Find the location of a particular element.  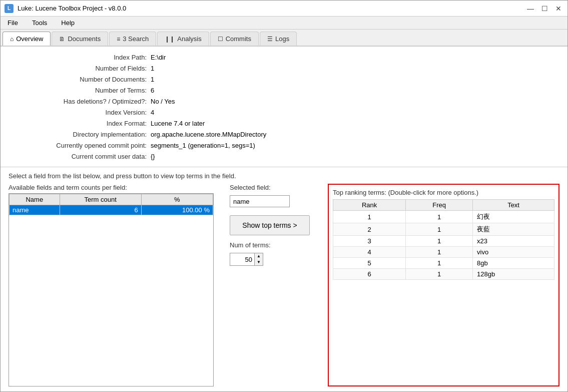

close-button: ✕ is located at coordinates (558, 9).